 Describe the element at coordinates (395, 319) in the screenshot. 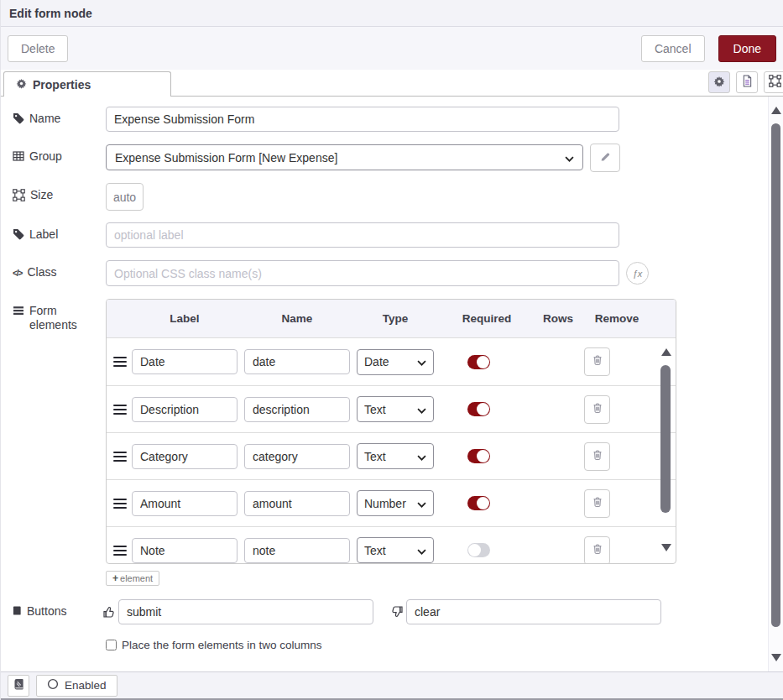

I see `header-type: Type` at that location.